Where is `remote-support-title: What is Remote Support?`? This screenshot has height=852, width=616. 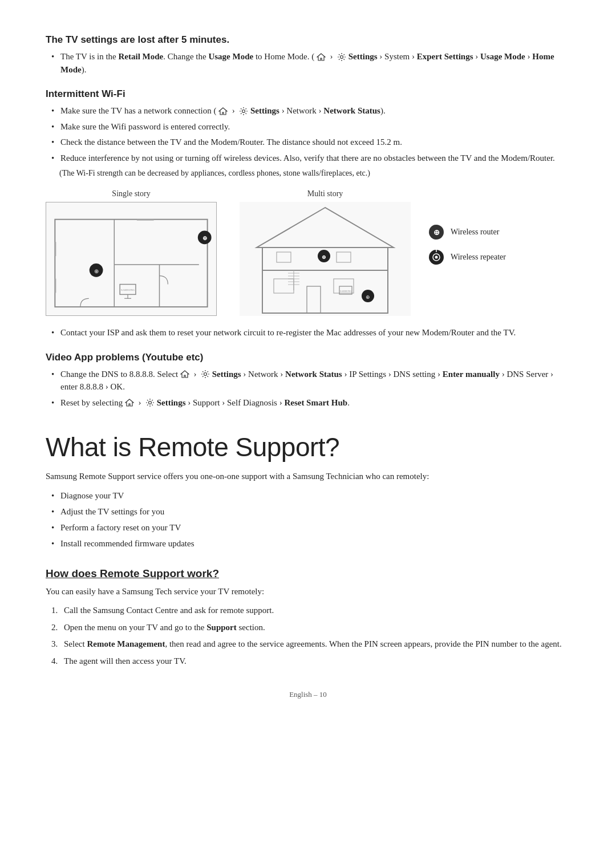 remote-support-title: What is Remote Support? is located at coordinates (308, 447).